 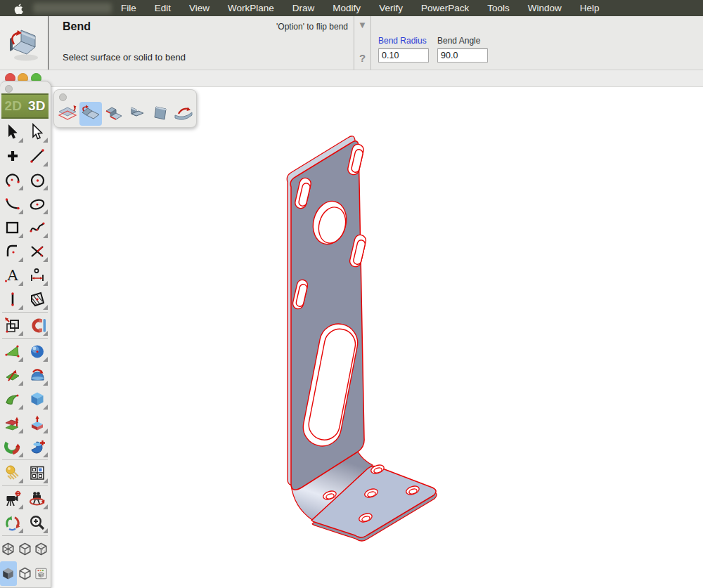 I want to click on tool-rectangle, so click(x=13, y=228).